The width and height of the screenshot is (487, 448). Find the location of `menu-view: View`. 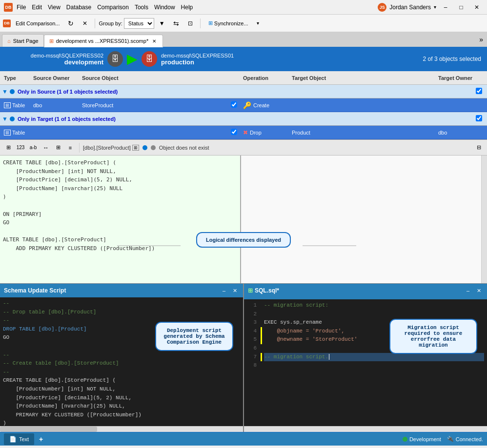

menu-view: View is located at coordinates (54, 7).